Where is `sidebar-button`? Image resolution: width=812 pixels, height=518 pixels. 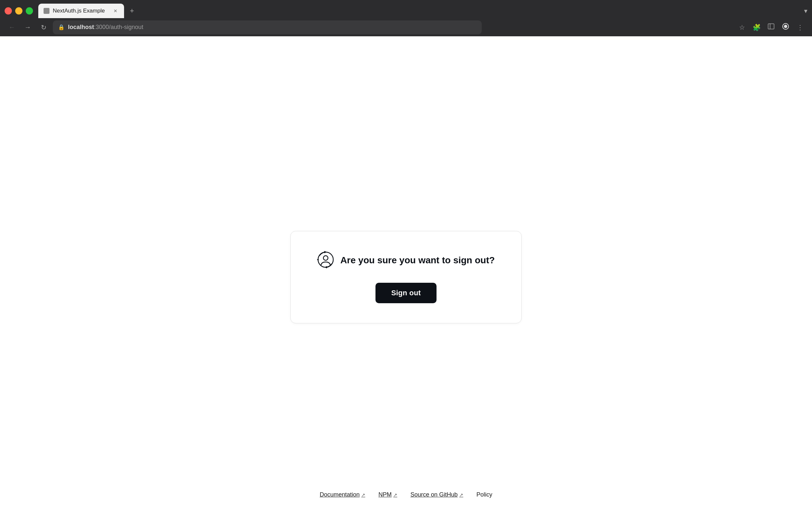
sidebar-button is located at coordinates (771, 28).